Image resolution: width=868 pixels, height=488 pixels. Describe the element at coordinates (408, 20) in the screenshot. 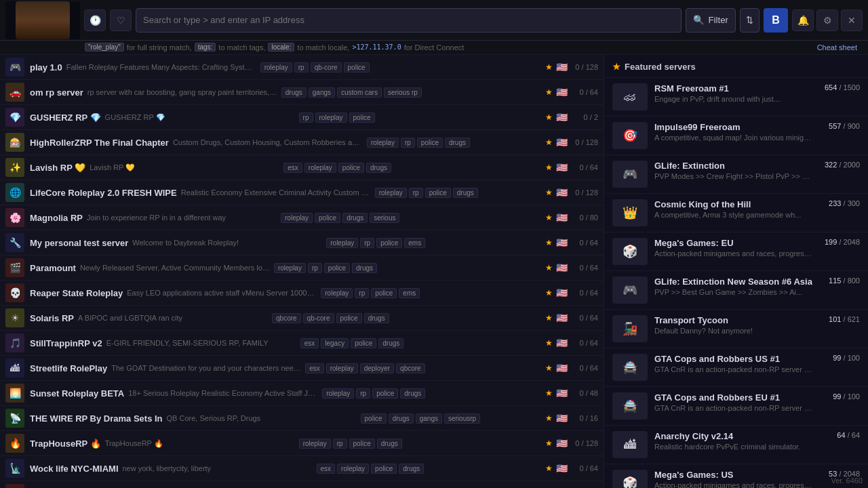

I see `search-input` at that location.